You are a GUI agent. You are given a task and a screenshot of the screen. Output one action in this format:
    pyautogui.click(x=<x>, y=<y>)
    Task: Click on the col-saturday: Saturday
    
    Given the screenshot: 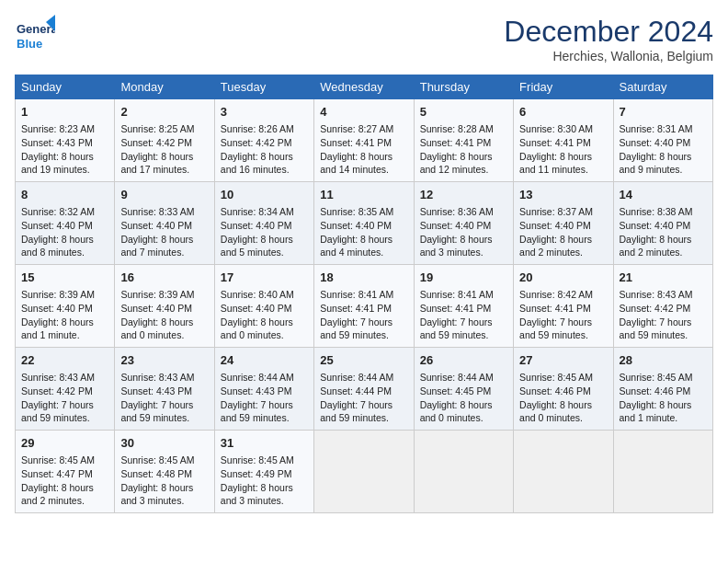 What is the action you would take?
    pyautogui.click(x=663, y=87)
    